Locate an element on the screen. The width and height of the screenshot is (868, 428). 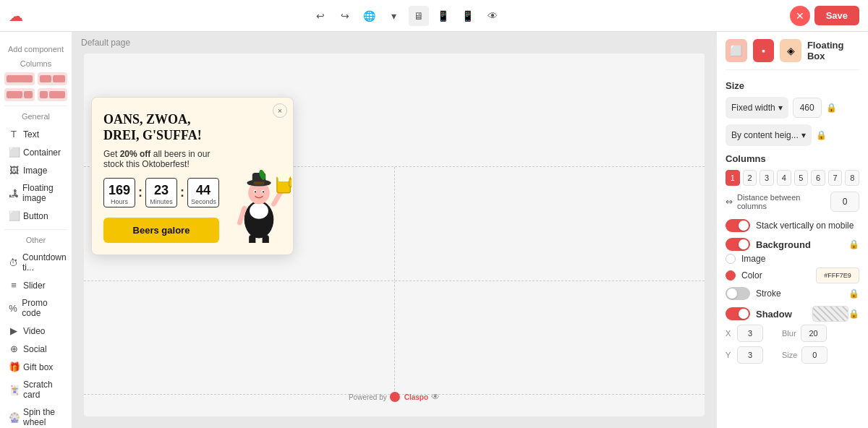
color-radio is located at coordinates (731, 275).